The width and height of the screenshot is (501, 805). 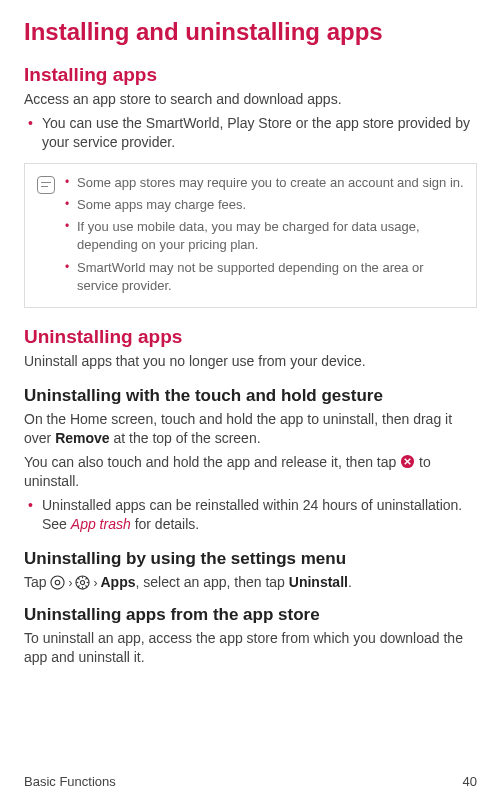 What do you see at coordinates (250, 583) in the screenshot?
I see `settings-para: Tap ››Apps, select an app, then tap Unin…` at bounding box center [250, 583].